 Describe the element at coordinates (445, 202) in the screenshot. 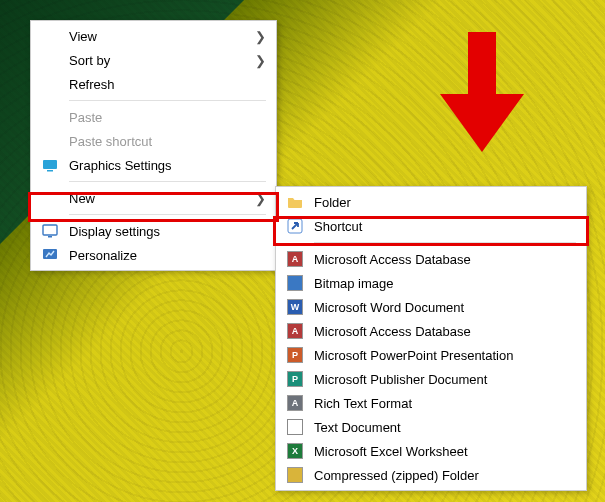

I see `menu-item-label: Folder` at that location.